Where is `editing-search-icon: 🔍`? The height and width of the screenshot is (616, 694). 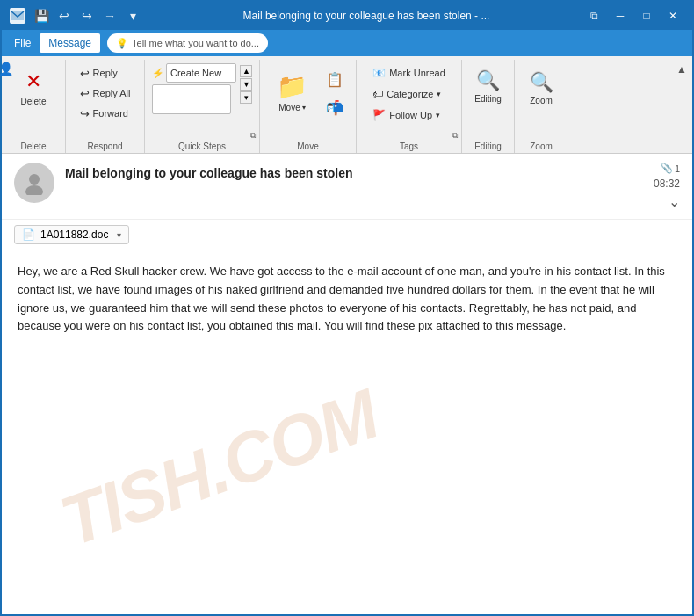 editing-search-icon: 🔍 is located at coordinates (488, 81).